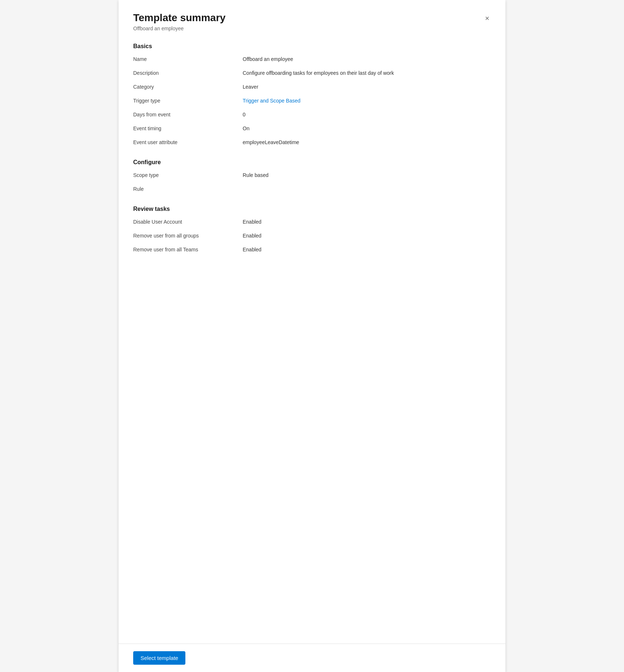 Image resolution: width=624 pixels, height=672 pixels. What do you see at coordinates (180, 22) in the screenshot?
I see `header-text: Template summary Offboard an employee` at bounding box center [180, 22].